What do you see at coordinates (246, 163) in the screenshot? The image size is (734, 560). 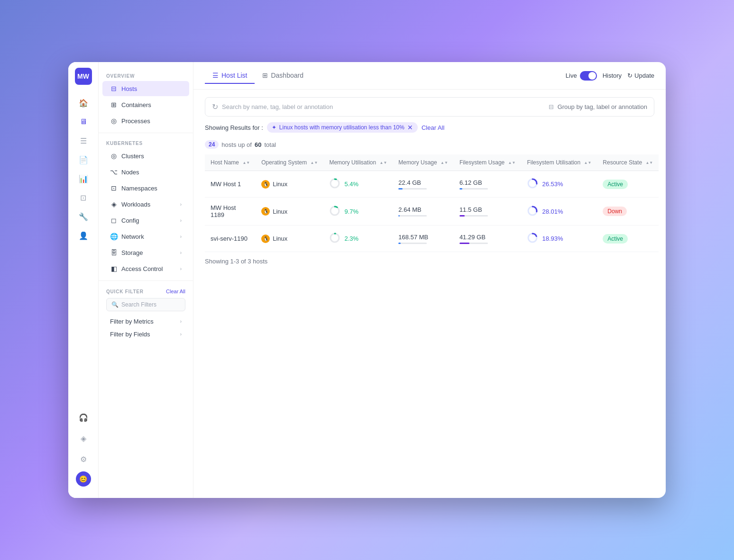 I see `sort-host-name-icon: ▲▼` at bounding box center [246, 163].